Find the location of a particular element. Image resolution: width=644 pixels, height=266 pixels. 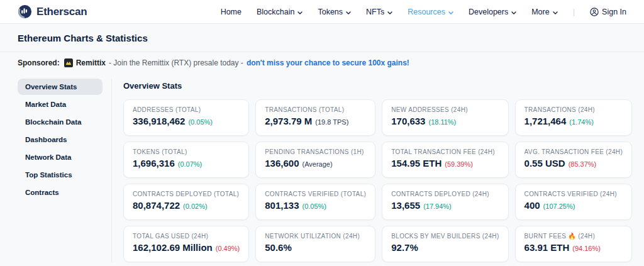

stat-change: (107.25%) is located at coordinates (560, 206).